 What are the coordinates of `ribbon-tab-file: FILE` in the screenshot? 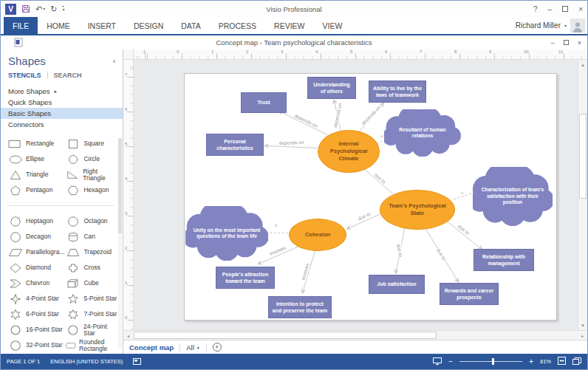 It's located at (21, 25).